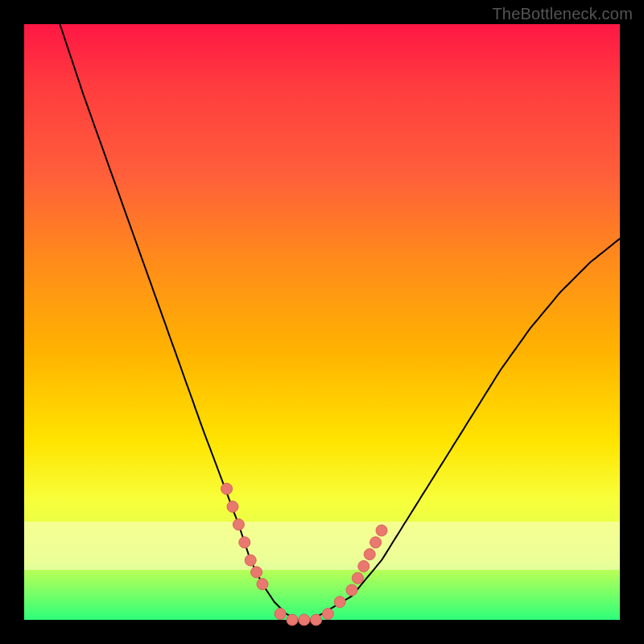  What do you see at coordinates (304, 554) in the screenshot?
I see `marker-group` at bounding box center [304, 554].